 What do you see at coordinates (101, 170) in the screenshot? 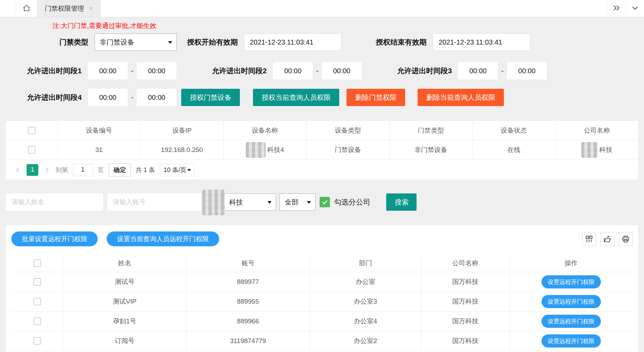
I see `page-unit-label: 页` at bounding box center [101, 170].